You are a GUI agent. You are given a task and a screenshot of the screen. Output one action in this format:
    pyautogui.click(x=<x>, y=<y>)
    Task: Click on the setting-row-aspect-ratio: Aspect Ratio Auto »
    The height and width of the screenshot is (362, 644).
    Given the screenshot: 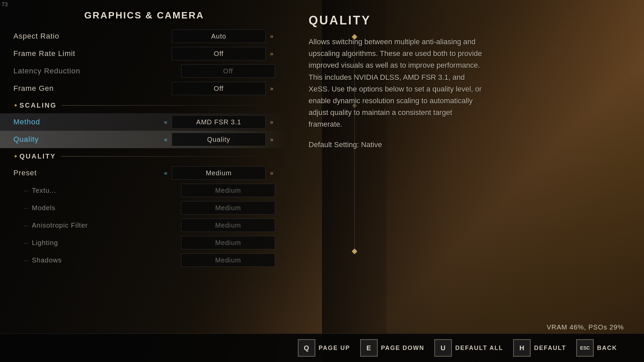 What is the action you would take?
    pyautogui.click(x=144, y=36)
    